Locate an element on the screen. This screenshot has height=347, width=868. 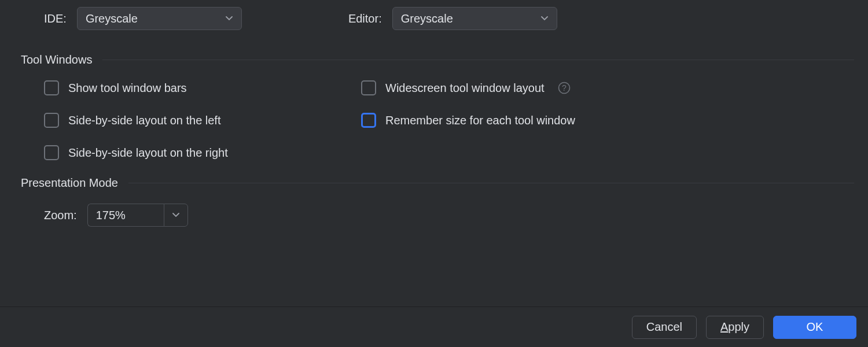
presentation-mode-section-title: Presentation Mode is located at coordinates (69, 183).